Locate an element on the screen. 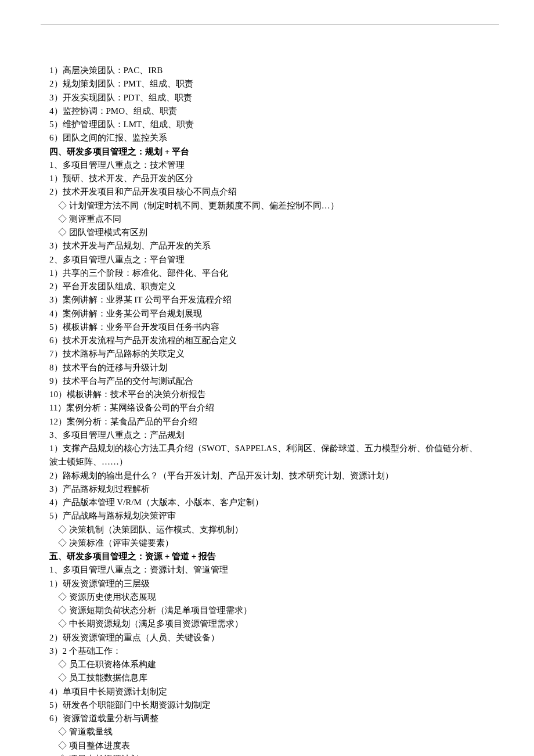 The width and height of the screenshot is (534, 756). text-line: ◇ 资源短期负荷状态分析（满足单项目管理需求） is located at coordinates (272, 611).